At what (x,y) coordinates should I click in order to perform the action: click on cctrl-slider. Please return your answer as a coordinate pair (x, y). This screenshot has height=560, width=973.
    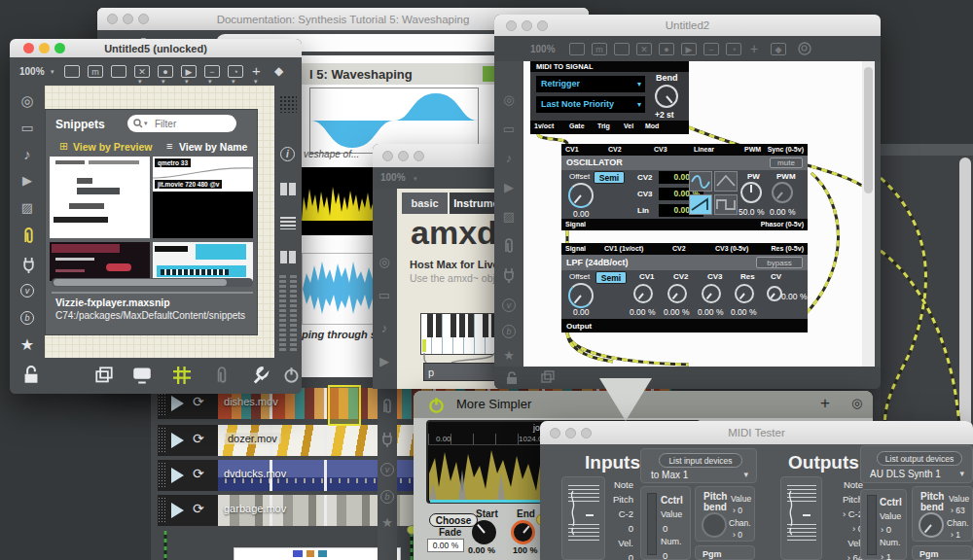
    Looking at the image, I should click on (872, 525).